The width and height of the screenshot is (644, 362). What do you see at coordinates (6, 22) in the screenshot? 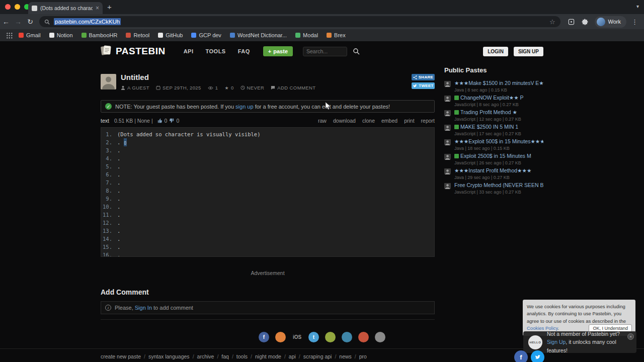
I see `back-button: ←` at bounding box center [6, 22].